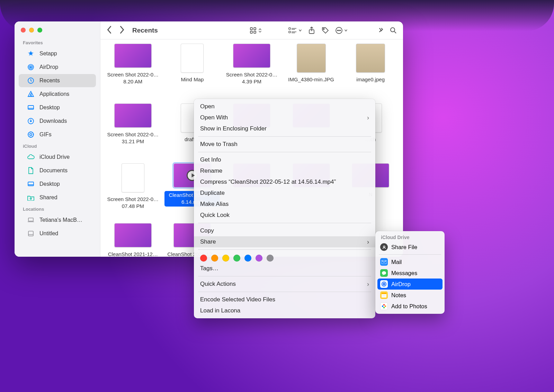 The image size is (554, 392). Describe the element at coordinates (57, 234) in the screenshot. I see `sidebar-item-untitled: Untitled` at that location.